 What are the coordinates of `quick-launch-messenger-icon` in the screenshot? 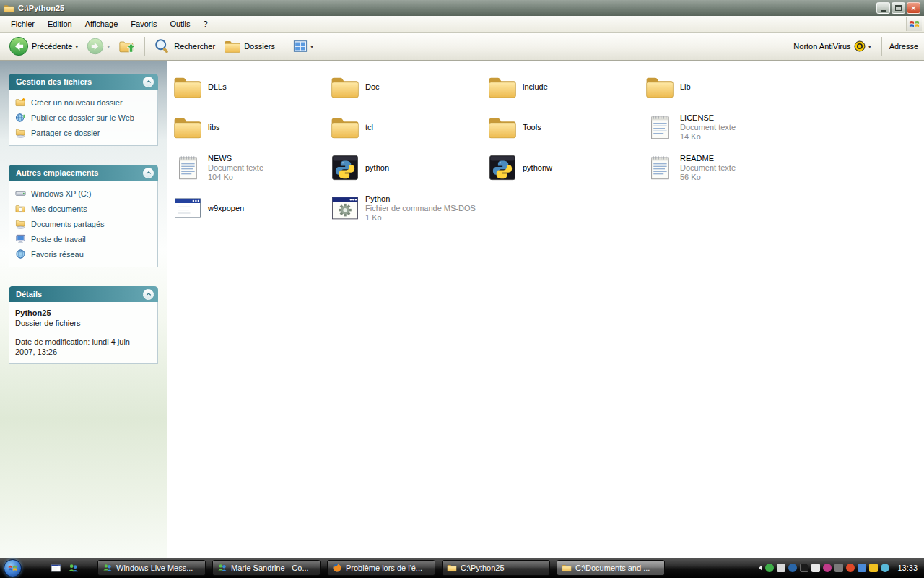 It's located at (74, 568).